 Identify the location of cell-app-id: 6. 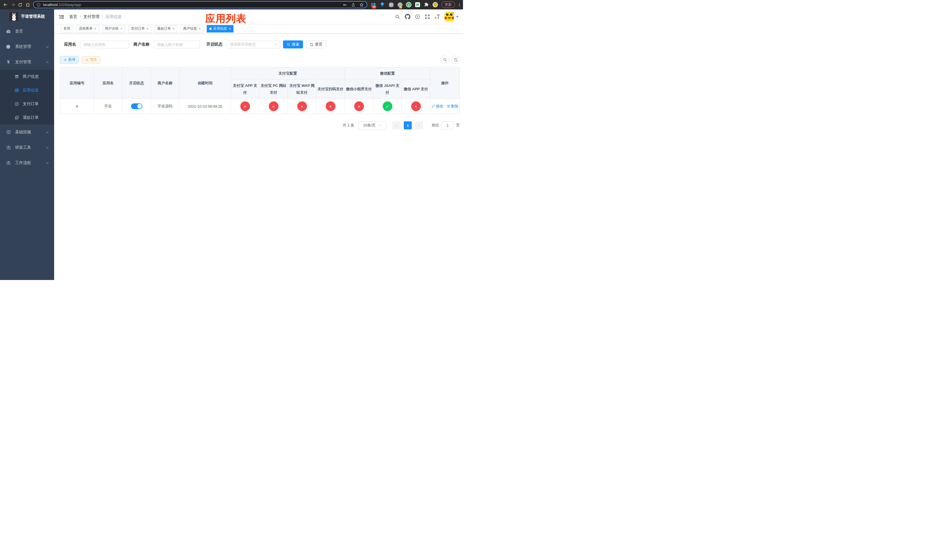
(77, 106).